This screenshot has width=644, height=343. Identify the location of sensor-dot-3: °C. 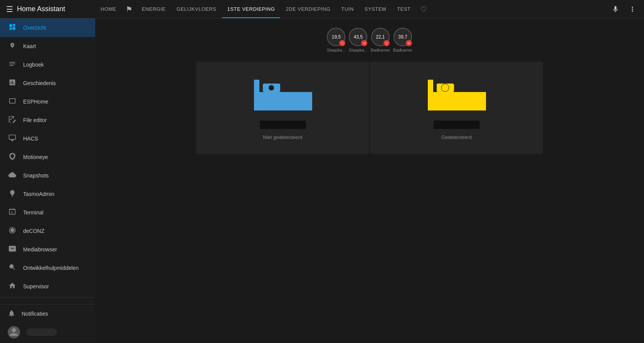
(387, 43).